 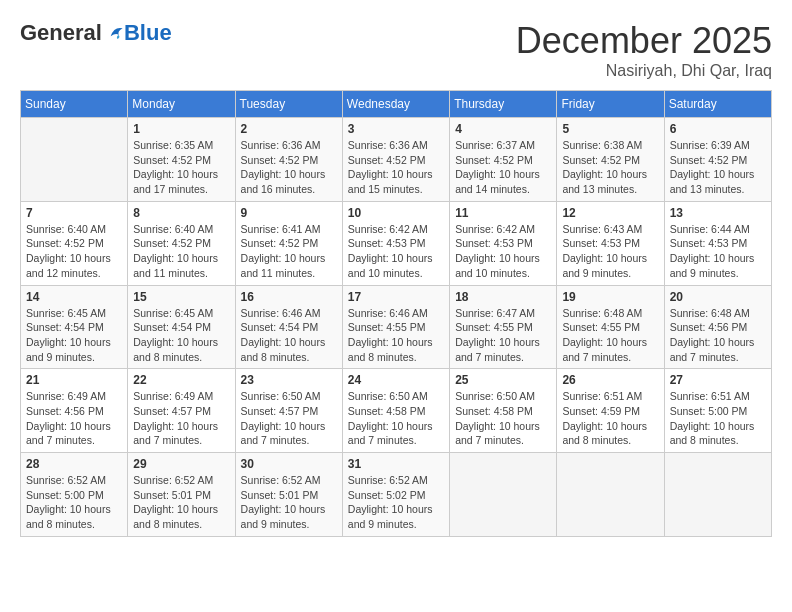 I want to click on day-info: Sunrise: 6:52 AM Sunset: 5:01 PM Dayligh…, so click(x=181, y=502).